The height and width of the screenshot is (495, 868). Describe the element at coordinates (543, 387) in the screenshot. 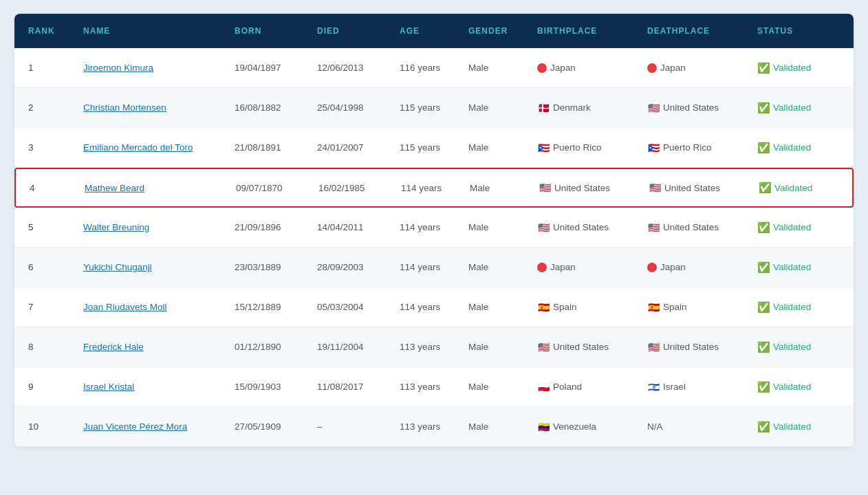

I see `flag-icon: 🇵🇱` at that location.